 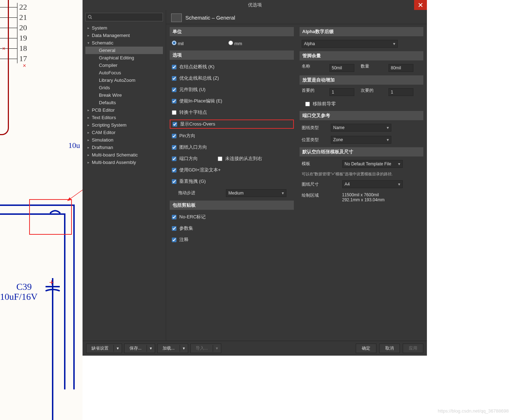 I want to click on dialog-title: 优选项, so click(x=255, y=5).